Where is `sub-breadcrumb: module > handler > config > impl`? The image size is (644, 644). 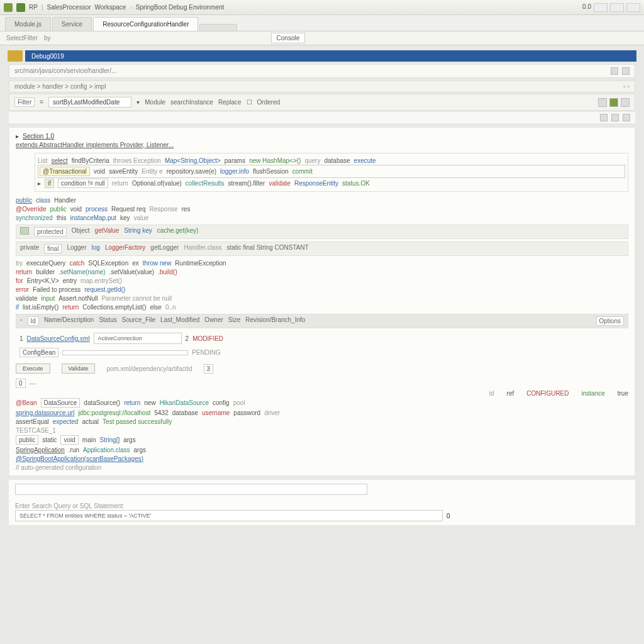 sub-breadcrumb: module > handler > config > impl is located at coordinates (60, 87).